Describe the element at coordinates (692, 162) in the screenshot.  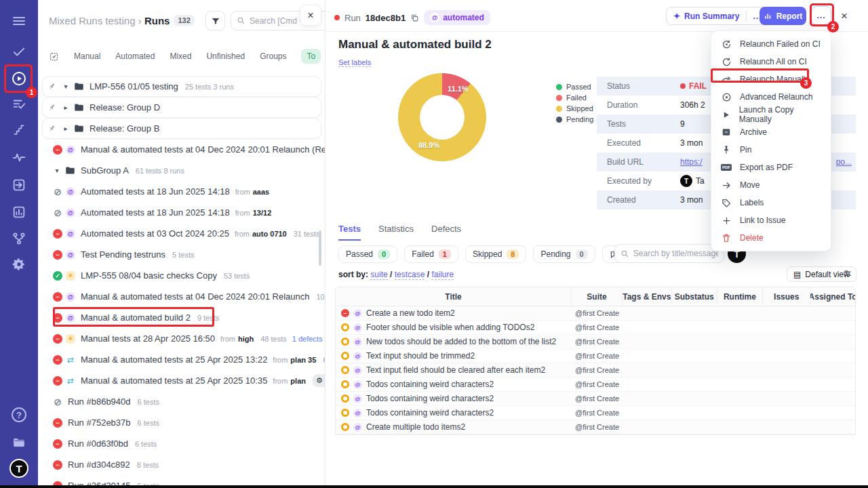
I see `detail-value: https:/` at that location.